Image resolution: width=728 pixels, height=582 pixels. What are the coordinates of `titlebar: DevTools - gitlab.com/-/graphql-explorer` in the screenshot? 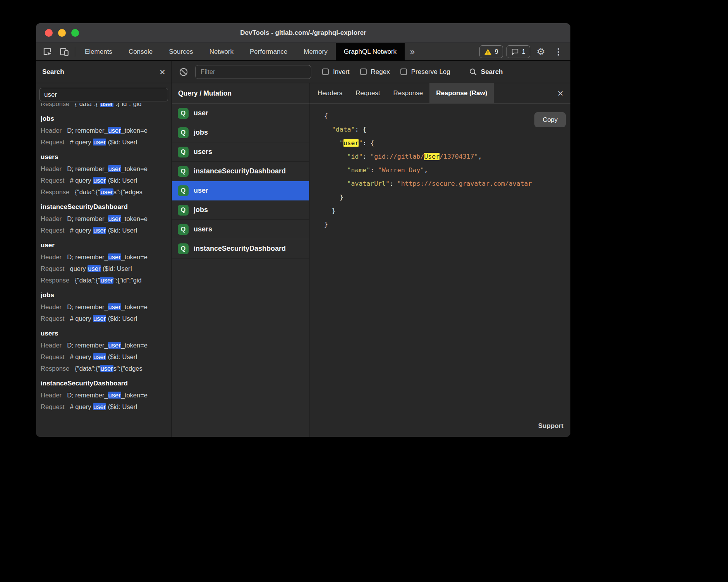 It's located at (303, 33).